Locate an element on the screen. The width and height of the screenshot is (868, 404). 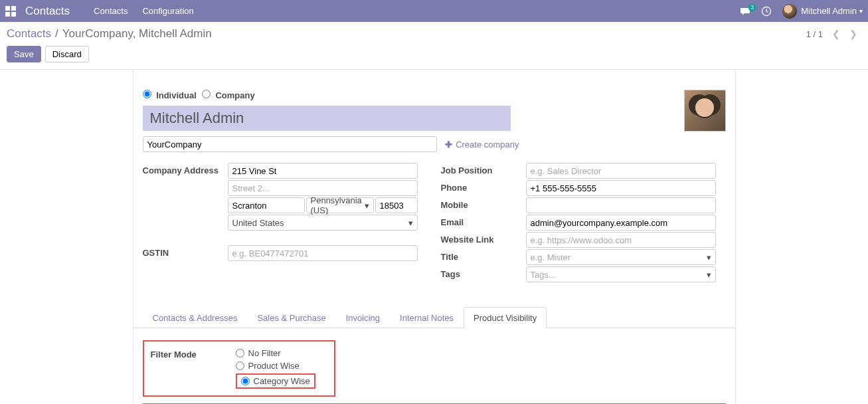
state-value: Pennsylvania (US) is located at coordinates (337, 205).